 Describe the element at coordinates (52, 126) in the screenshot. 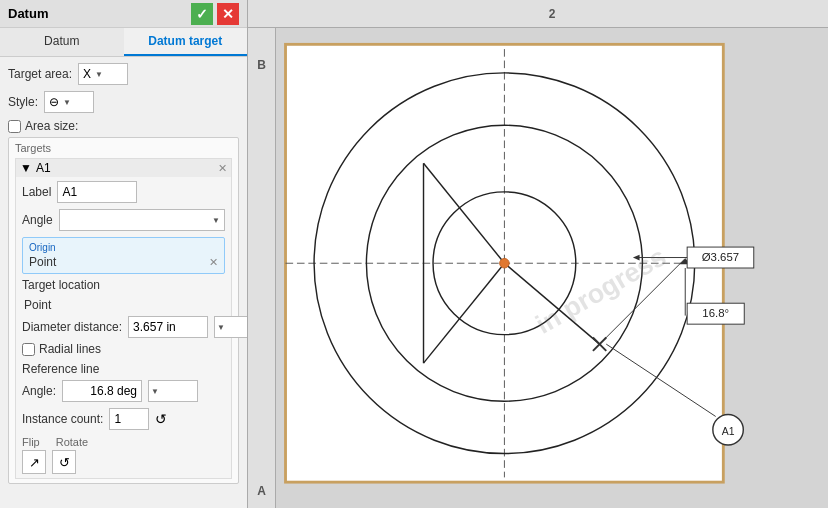

I see `area-size-label: Area size:` at that location.